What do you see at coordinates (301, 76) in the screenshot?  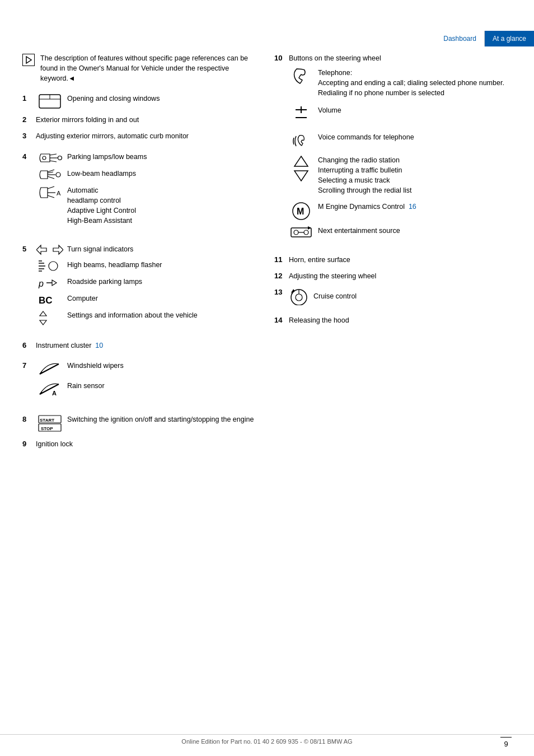 I see `phone-hook-icon` at bounding box center [301, 76].